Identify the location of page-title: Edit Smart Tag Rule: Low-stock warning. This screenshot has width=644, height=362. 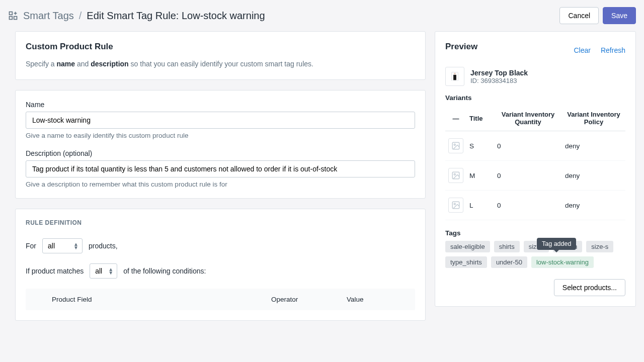
(176, 16).